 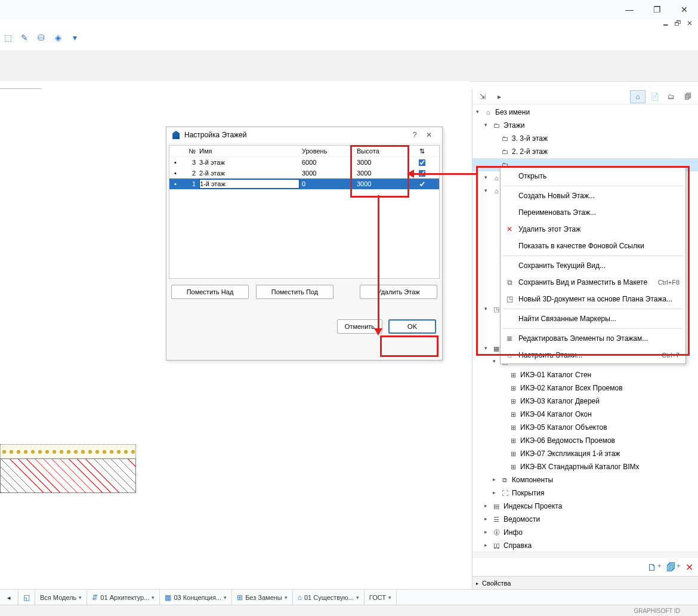 What do you see at coordinates (328, 162) in the screenshot?
I see `cell-level: 6000` at bounding box center [328, 162].